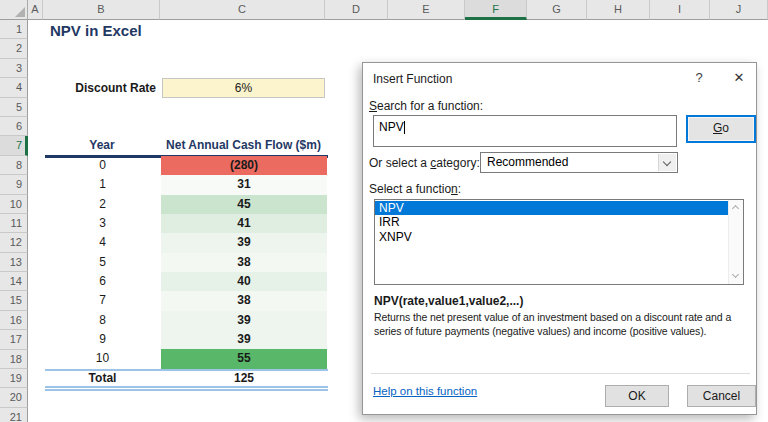 The image size is (768, 422). What do you see at coordinates (14, 184) in the screenshot?
I see `row-header-9: 9` at bounding box center [14, 184].